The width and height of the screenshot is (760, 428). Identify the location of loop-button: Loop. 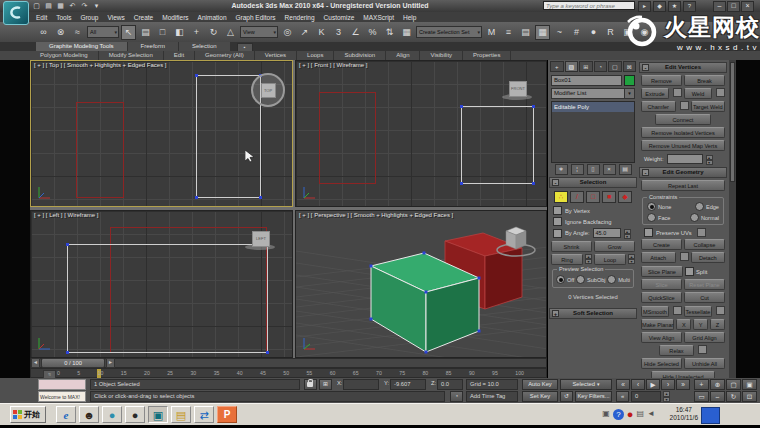
(610, 260).